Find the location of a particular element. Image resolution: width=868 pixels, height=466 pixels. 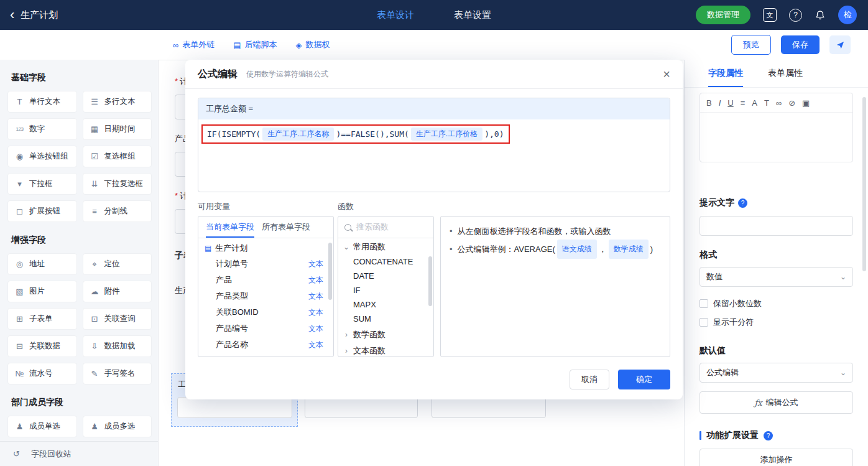

function-item: CONCATENATE is located at coordinates (386, 261).